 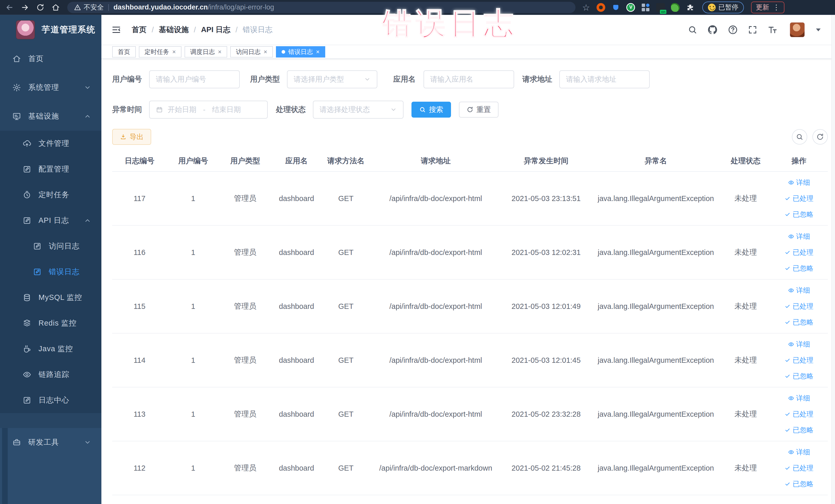 I want to click on browser-home-icon, so click(x=56, y=7).